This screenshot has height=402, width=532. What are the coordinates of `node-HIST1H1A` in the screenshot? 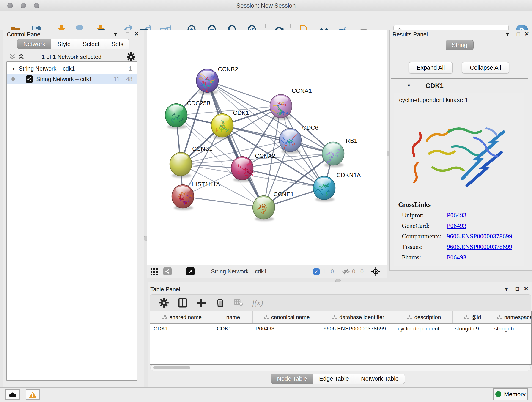 It's located at (183, 198).